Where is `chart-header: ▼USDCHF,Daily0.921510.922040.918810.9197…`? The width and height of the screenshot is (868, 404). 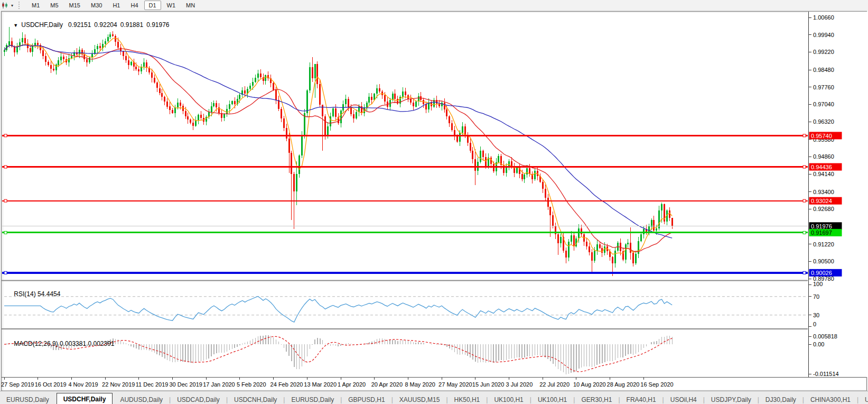 chart-header: ▼USDCHF,Daily0.921510.922040.918810.9197… is located at coordinates (90, 25).